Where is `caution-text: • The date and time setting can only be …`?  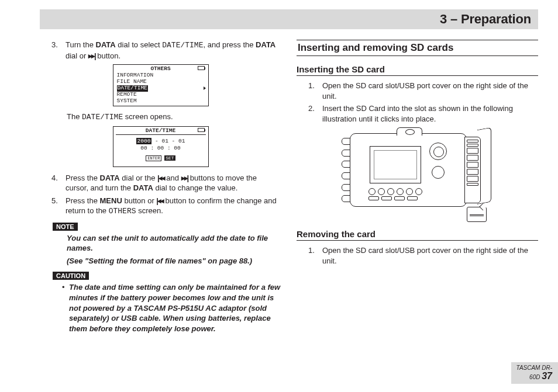 caution-text: • The date and time setting can only be … is located at coordinates (160, 308).